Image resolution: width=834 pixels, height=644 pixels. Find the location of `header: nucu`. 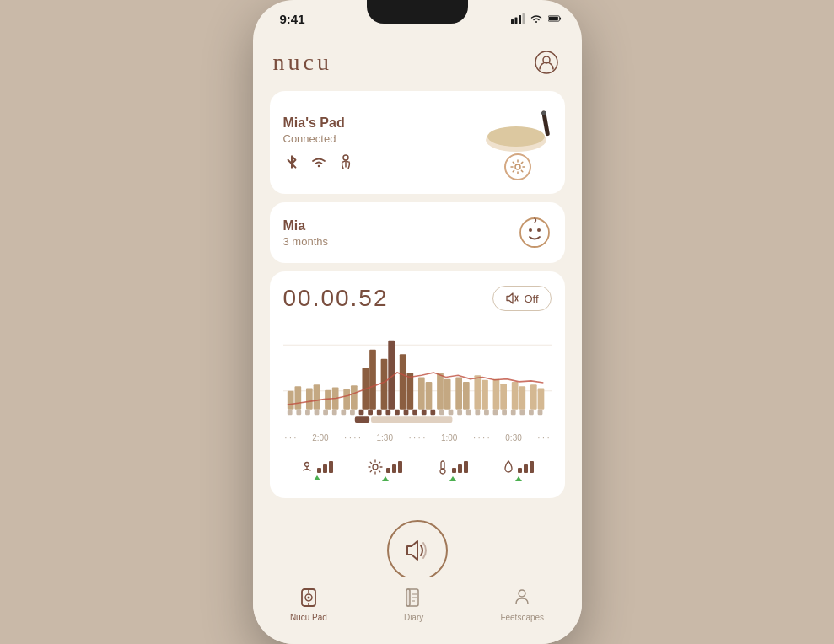

header: nucu is located at coordinates (417, 62).